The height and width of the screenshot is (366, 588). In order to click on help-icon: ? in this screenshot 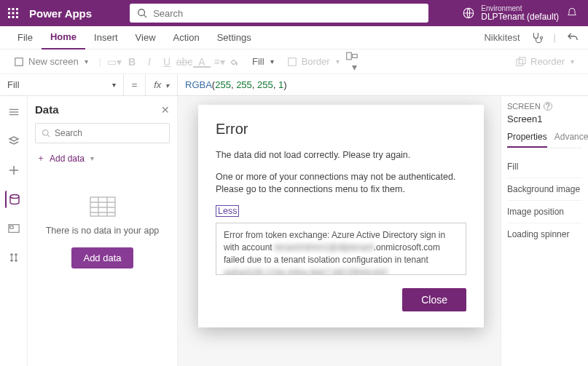, I will do `click(548, 106)`.